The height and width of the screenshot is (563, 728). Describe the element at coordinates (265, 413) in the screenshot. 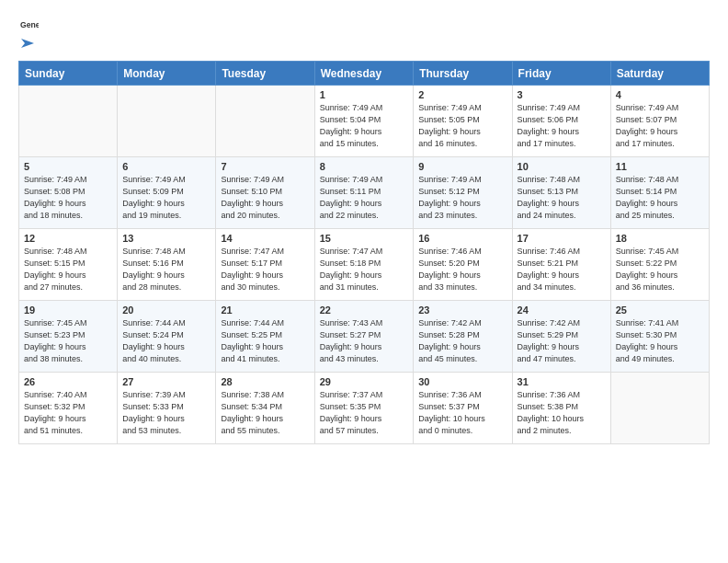

I see `day-info: Sunrise: 7:38 AM Sunset: 5:34 PM Dayligh…` at that location.